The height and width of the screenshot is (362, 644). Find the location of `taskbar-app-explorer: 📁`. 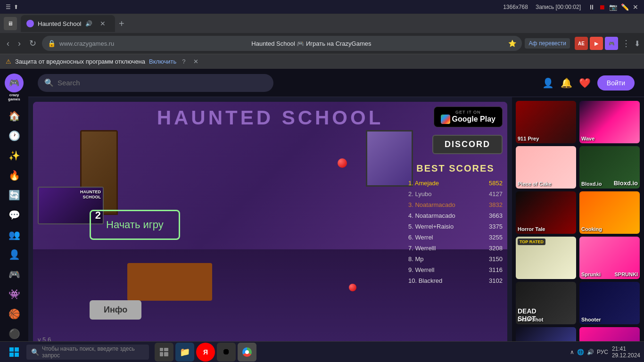

taskbar-app-explorer: 📁 is located at coordinates (185, 352).